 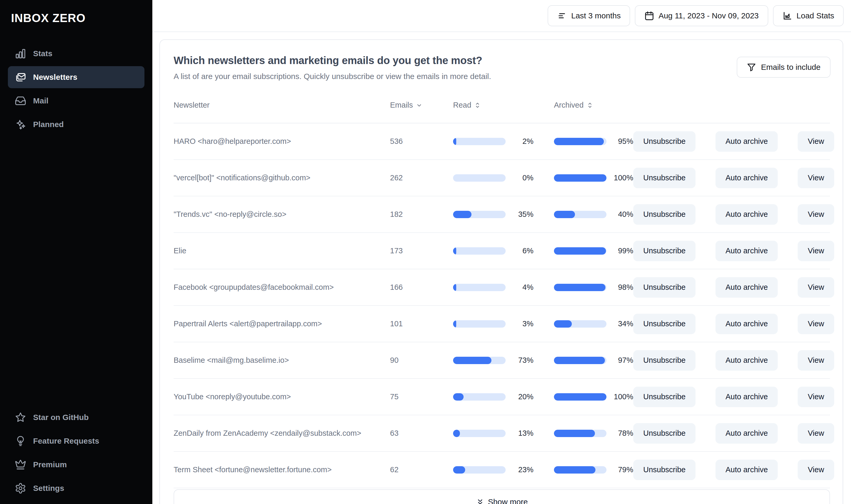 I want to click on emails-count: 173, so click(x=422, y=251).